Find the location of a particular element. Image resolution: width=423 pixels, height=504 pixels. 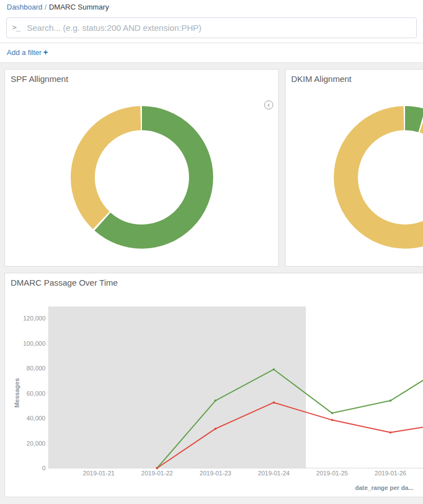

svg-text: 80,000 is located at coordinates (36, 368).